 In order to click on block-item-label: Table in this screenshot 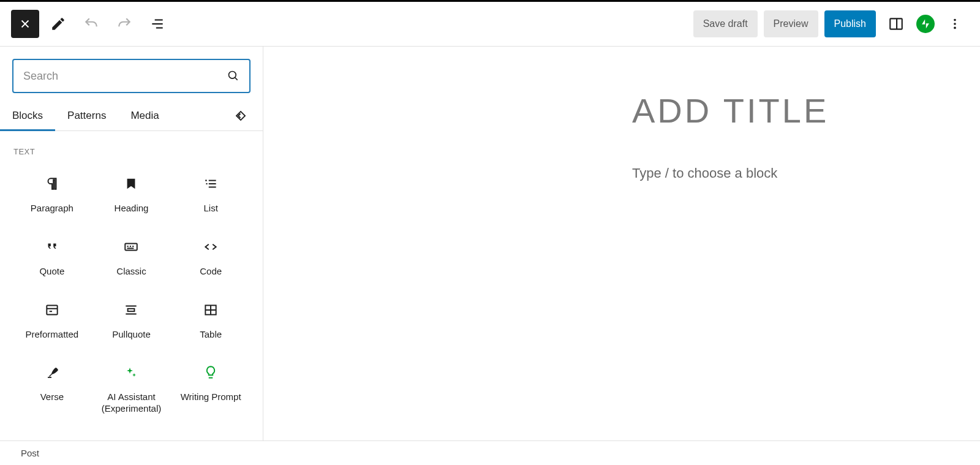, I will do `click(211, 335)`.